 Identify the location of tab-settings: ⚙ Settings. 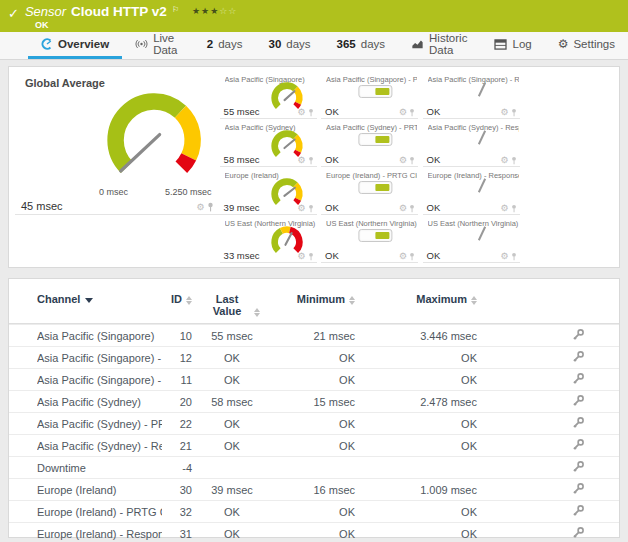
(586, 46).